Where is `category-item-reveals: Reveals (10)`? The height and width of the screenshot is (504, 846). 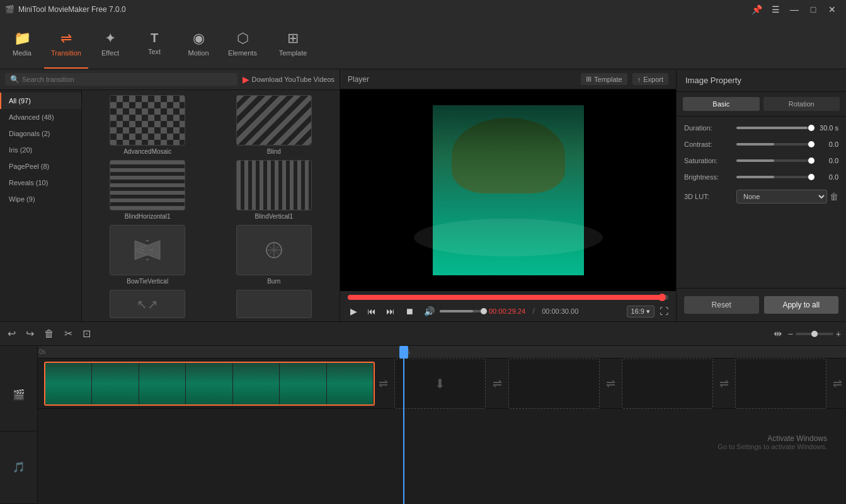
category-item-reveals: Reveals (10) is located at coordinates (40, 183).